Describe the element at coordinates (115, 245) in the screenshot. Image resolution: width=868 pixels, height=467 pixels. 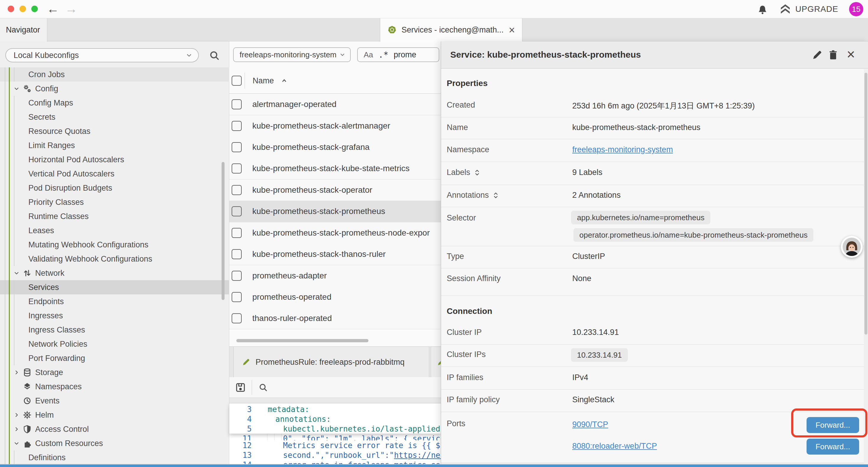
I see `sidebar-item-mutating-webhook-configurations: Mutating Webhook Configurations` at that location.